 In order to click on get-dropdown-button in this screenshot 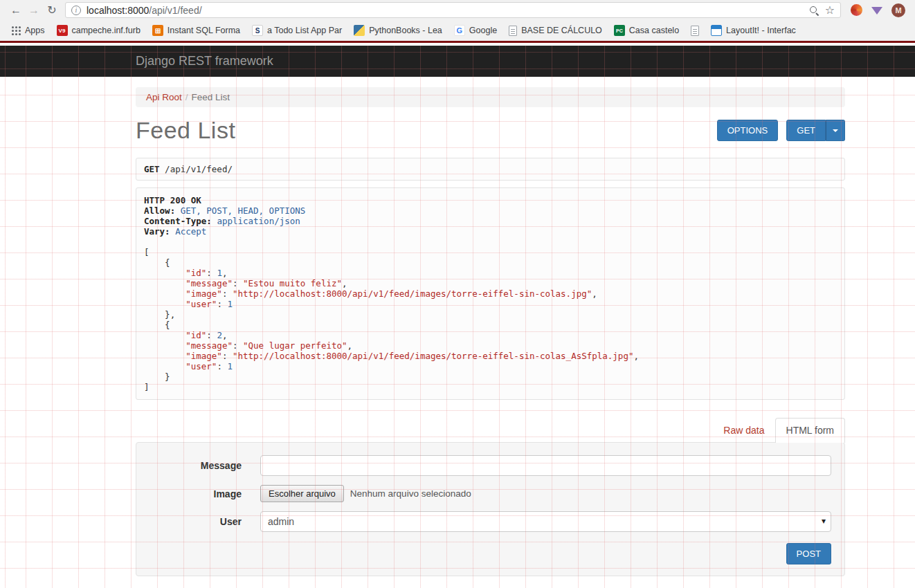, I will do `click(835, 130)`.